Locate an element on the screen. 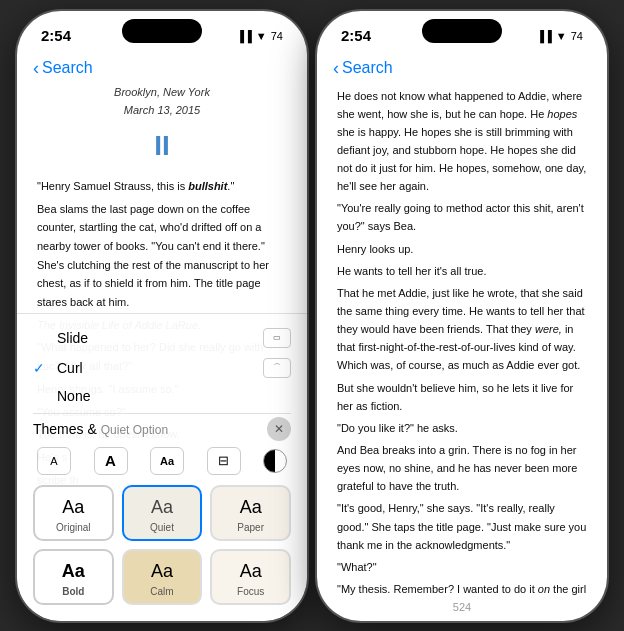 This screenshot has height=631, width=624. book-location: Brooklyn, New York March 13, 2015 is located at coordinates (162, 101).